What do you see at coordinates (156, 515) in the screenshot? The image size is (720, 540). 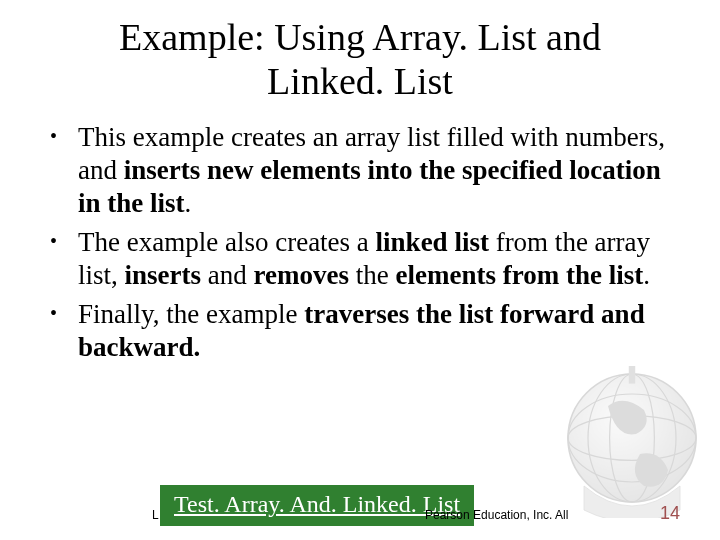 I see `footer-left-stub: L` at bounding box center [156, 515].